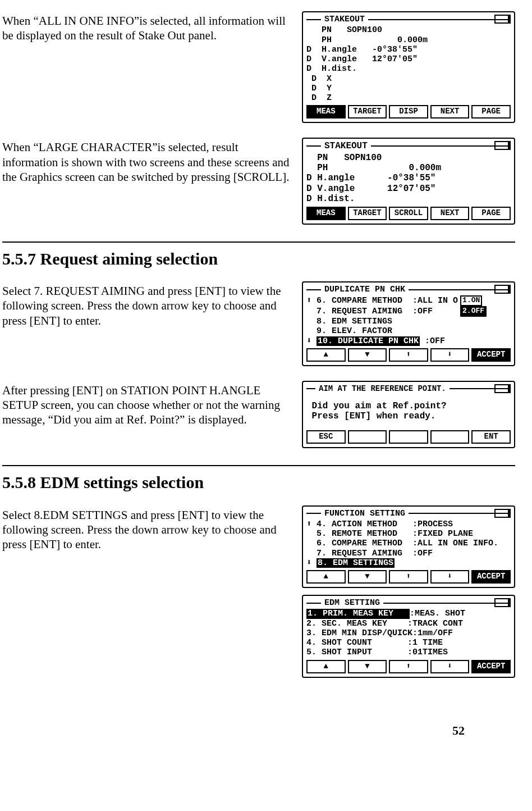  What do you see at coordinates (365, 513) in the screenshot?
I see `lcd-title: FUNCTION SETTING` at bounding box center [365, 513].